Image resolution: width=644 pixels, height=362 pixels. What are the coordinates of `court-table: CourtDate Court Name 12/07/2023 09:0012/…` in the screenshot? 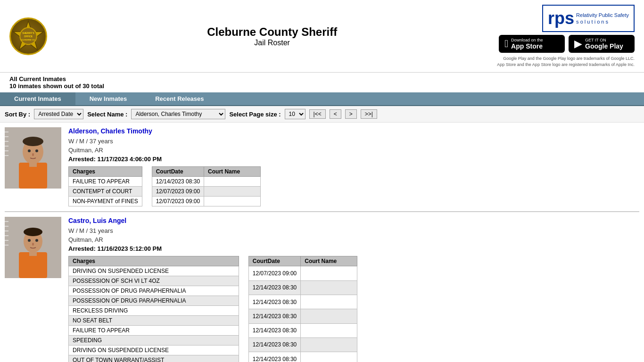 It's located at (303, 309).